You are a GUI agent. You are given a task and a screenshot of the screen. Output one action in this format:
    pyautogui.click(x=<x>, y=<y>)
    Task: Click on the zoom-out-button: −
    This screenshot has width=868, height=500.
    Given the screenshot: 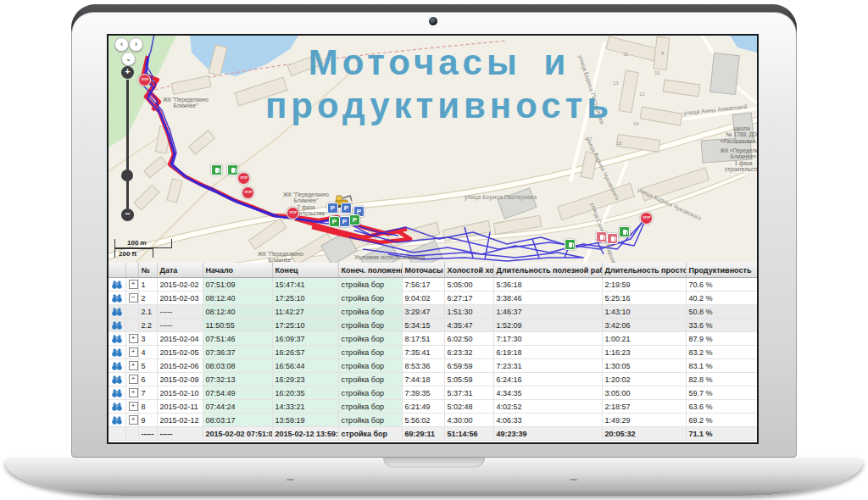 What is the action you would take?
    pyautogui.click(x=127, y=215)
    